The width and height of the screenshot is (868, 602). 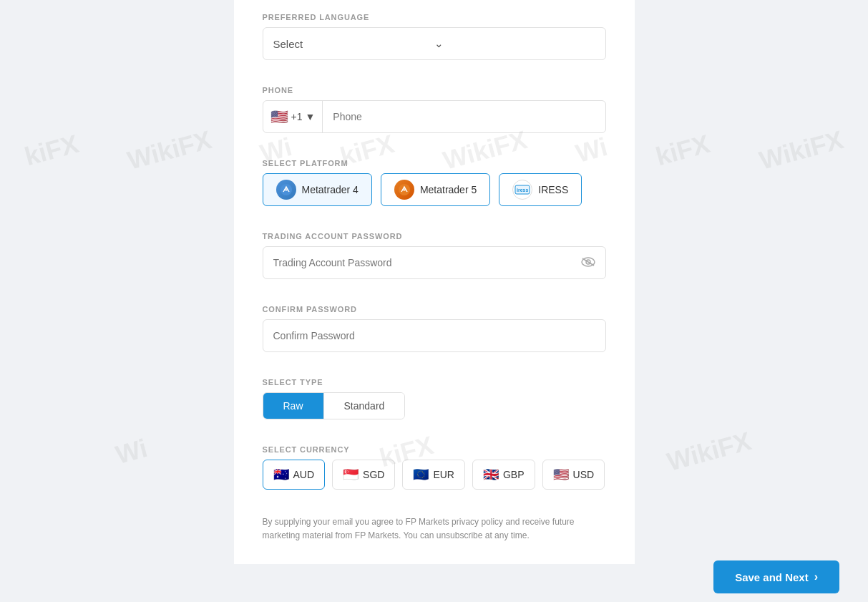 What do you see at coordinates (771, 577) in the screenshot?
I see `save-next-label: Save and Next` at bounding box center [771, 577].